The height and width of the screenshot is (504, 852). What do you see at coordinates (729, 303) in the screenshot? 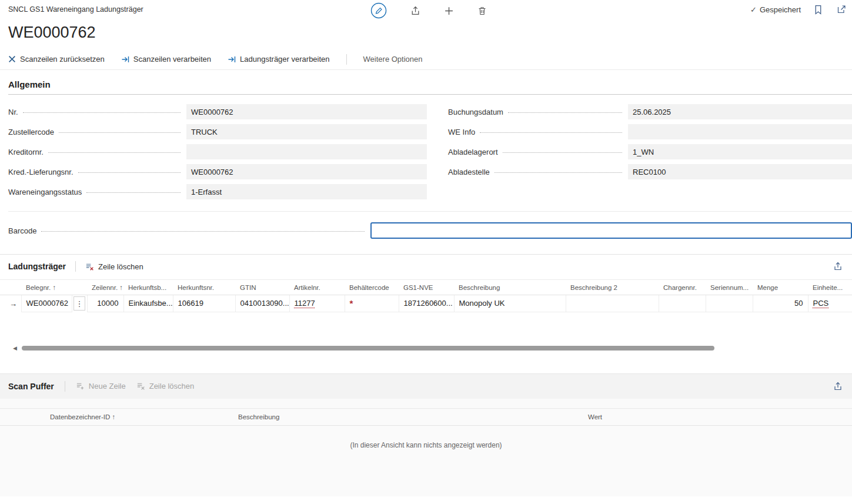
I see `cell-seriennr` at bounding box center [729, 303].